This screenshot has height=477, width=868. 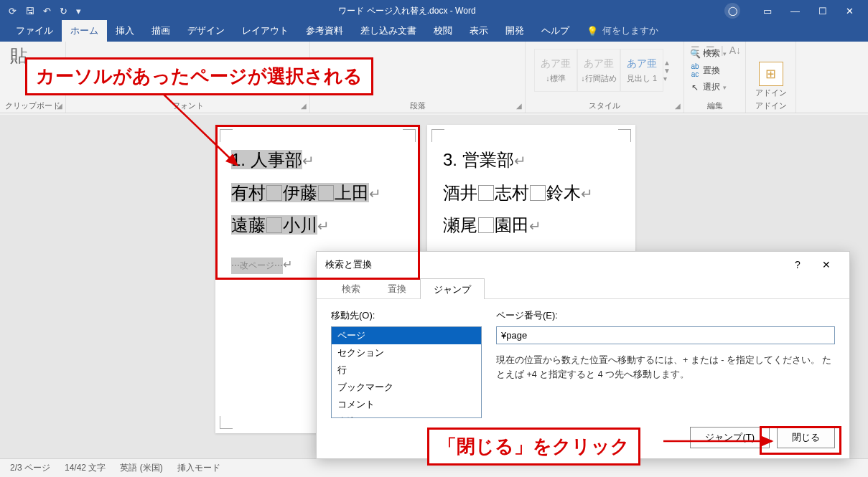 I want to click on styles-launcher-icon: ◢, so click(x=678, y=106).